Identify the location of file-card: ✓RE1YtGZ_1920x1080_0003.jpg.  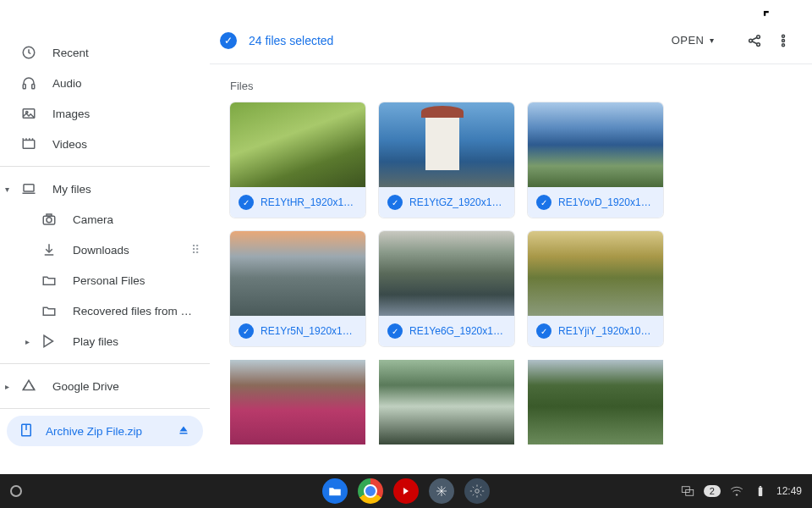
(447, 160).